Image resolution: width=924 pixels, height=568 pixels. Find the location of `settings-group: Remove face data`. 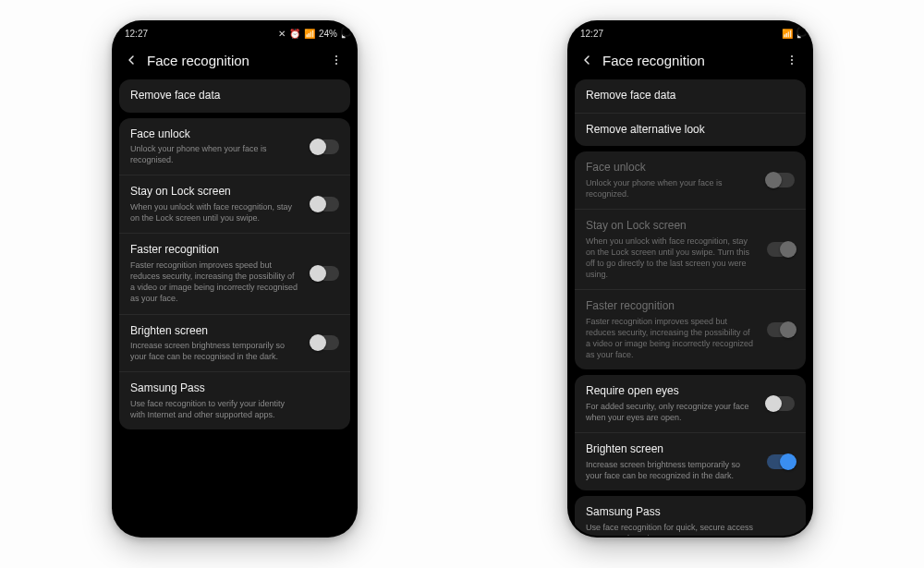

settings-group: Remove face data is located at coordinates (235, 96).